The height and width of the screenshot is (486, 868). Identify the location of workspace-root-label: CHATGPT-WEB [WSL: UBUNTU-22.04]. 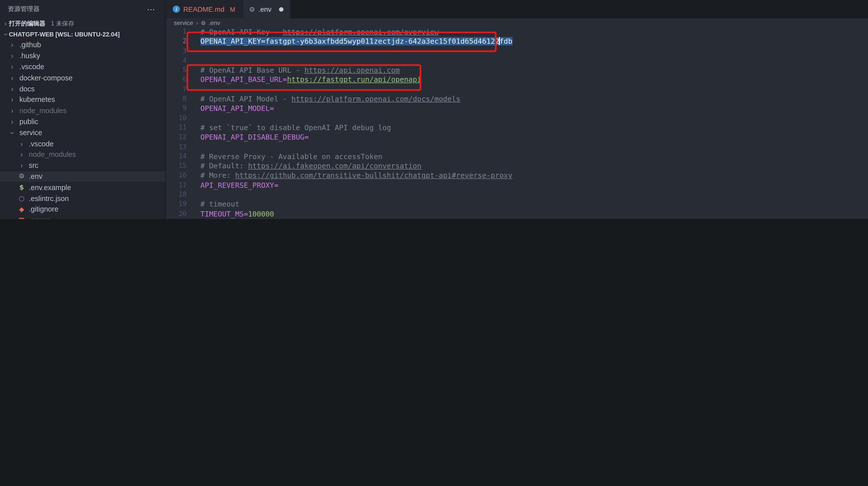
(64, 34).